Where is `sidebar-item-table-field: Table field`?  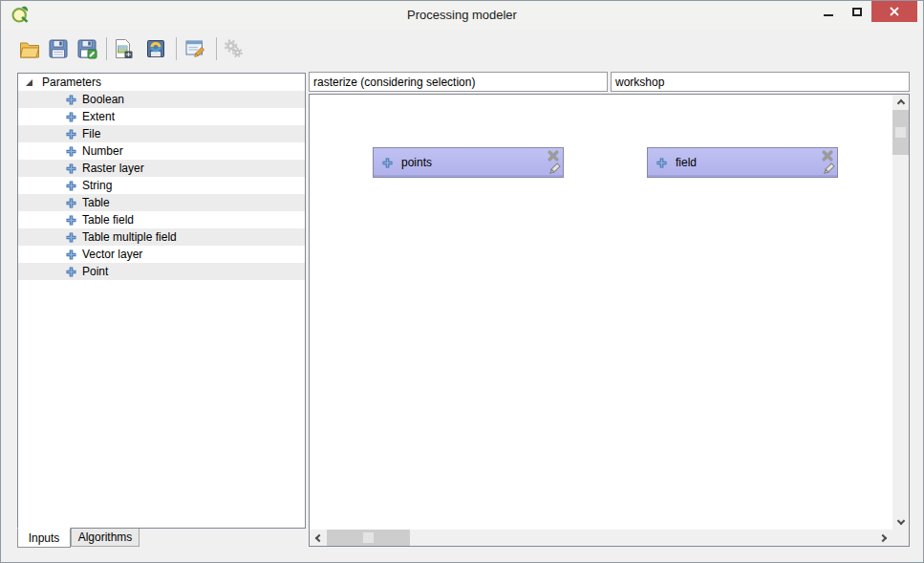 sidebar-item-table-field: Table field is located at coordinates (161, 220).